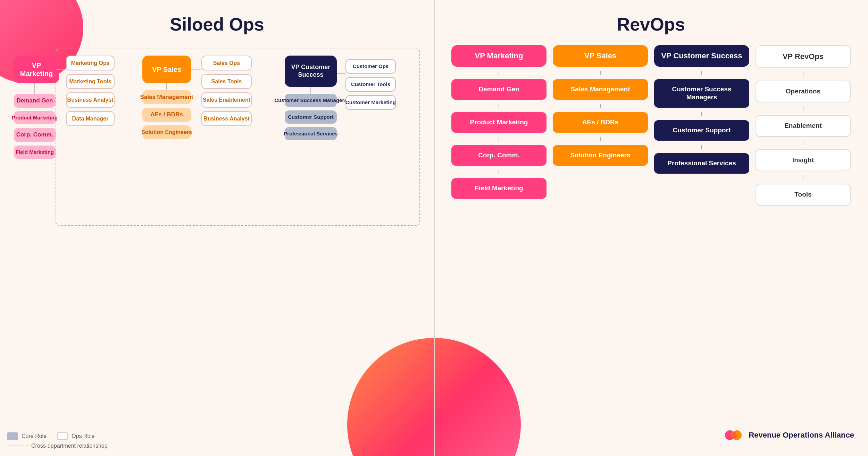 This screenshot has height=456, width=868. I want to click on rv-product-marketing: Product Marketing, so click(499, 122).